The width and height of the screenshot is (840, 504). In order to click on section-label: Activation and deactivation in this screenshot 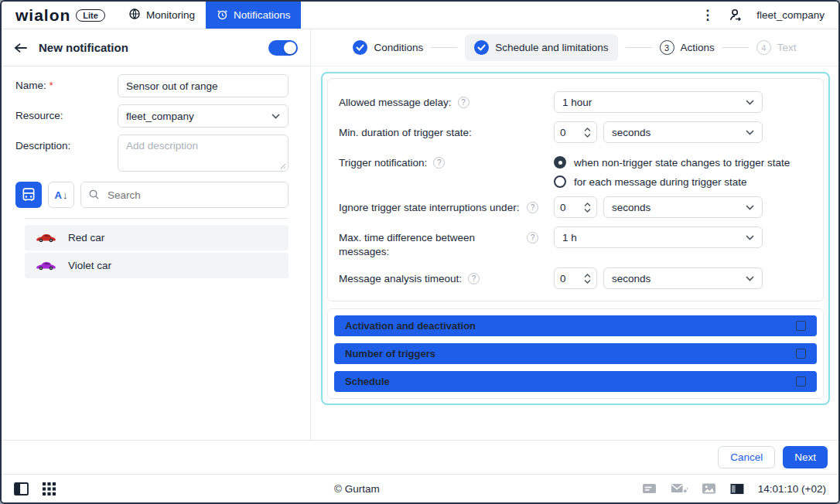, I will do `click(410, 326)`.